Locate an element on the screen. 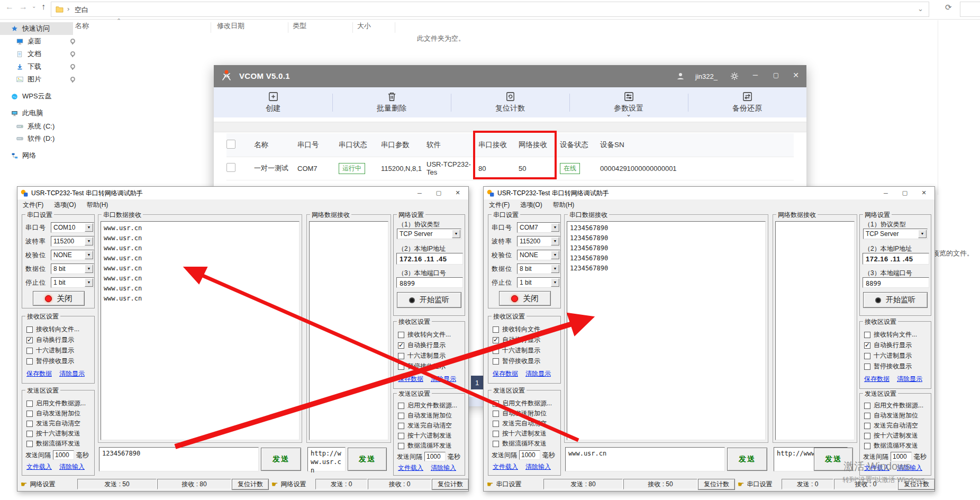  vcom-table-row: 一对一测试 COM7 运行中 115200,N,8,1 USR-TCP232-T… is located at coordinates (510, 168).